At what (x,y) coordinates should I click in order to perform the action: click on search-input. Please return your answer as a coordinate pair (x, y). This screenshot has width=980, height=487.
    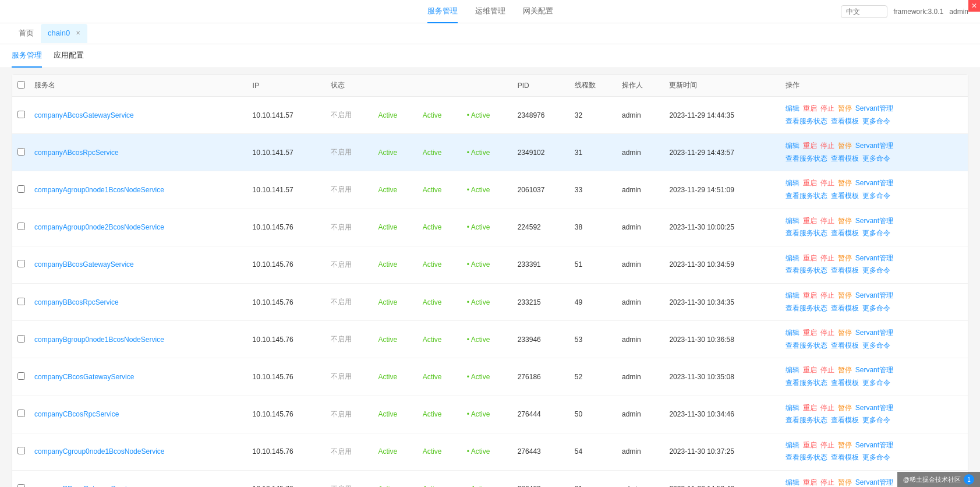
    Looking at the image, I should click on (864, 12).